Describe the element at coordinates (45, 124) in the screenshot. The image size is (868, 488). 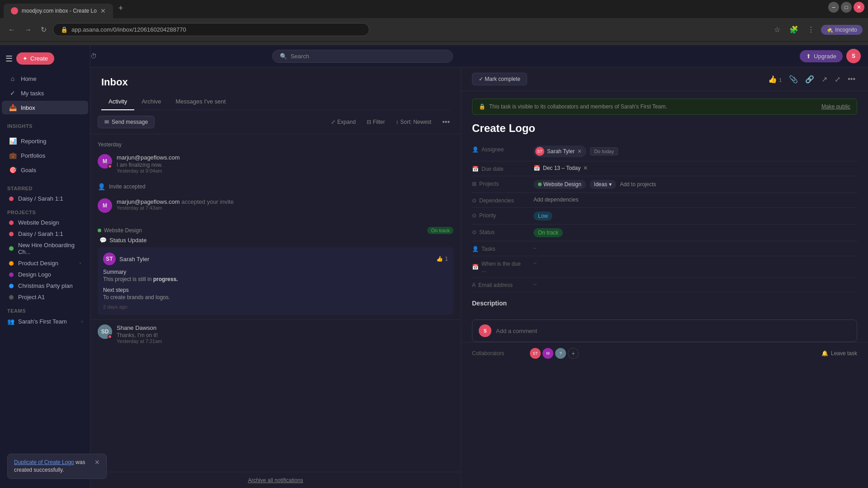
I see `insights-section-header: Insights` at that location.